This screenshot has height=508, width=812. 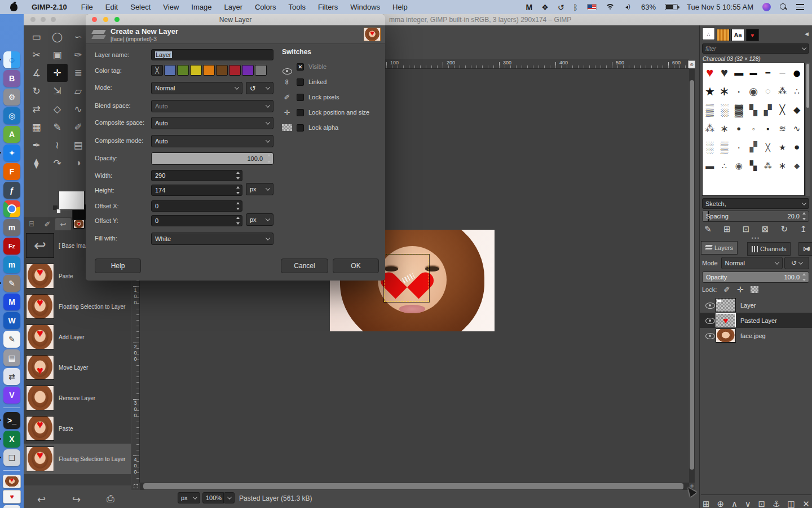 What do you see at coordinates (708, 34) in the screenshot?
I see `tab-brushes-icon: ∴` at bounding box center [708, 34].